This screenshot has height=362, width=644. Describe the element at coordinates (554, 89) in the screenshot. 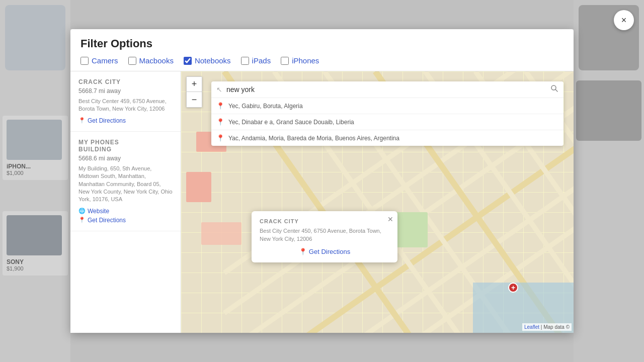

I see `map-search-button` at that location.